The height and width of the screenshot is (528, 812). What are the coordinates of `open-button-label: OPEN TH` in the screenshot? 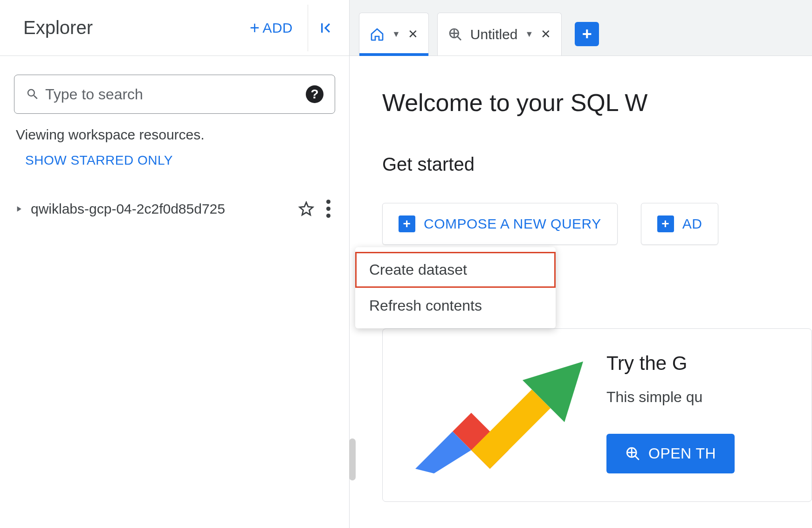 It's located at (682, 453).